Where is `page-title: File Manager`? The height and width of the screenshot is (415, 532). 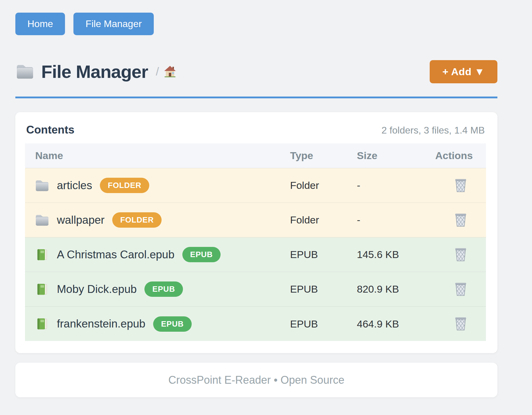
page-title: File Manager is located at coordinates (94, 72).